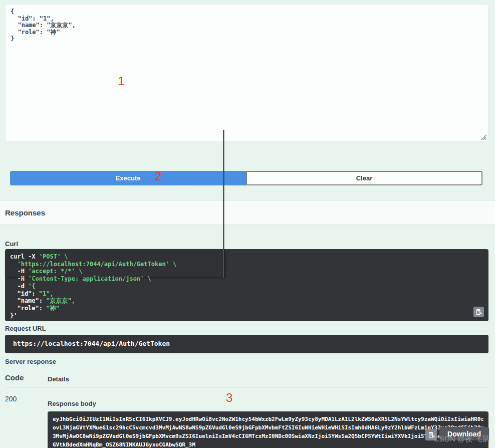  Describe the element at coordinates (268, 432) in the screenshot. I see `token-lines: eyJhbGciOiJIUzI1NiIsInR5cCI6IkpXVCJ9.eyJ…` at that location.